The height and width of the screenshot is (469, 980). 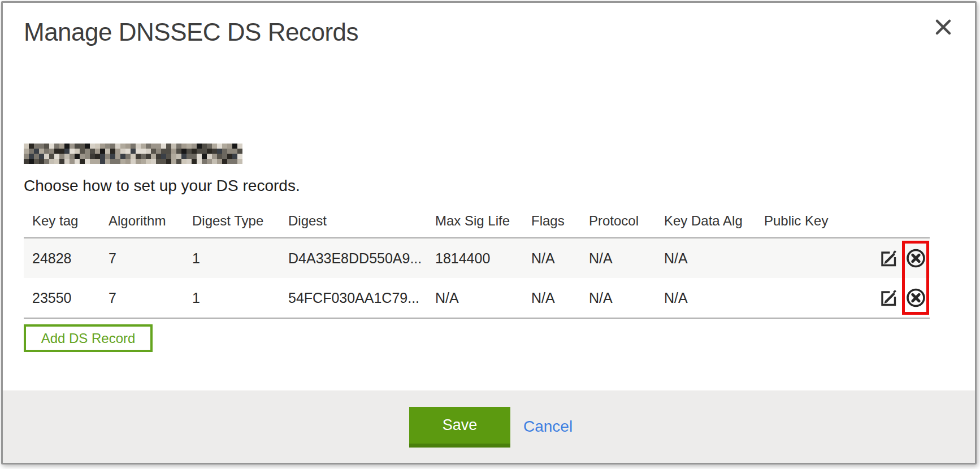 I want to click on table-row: 235507154FCF030AA1C79...N/AN/AN/AN/A, so click(x=477, y=298).